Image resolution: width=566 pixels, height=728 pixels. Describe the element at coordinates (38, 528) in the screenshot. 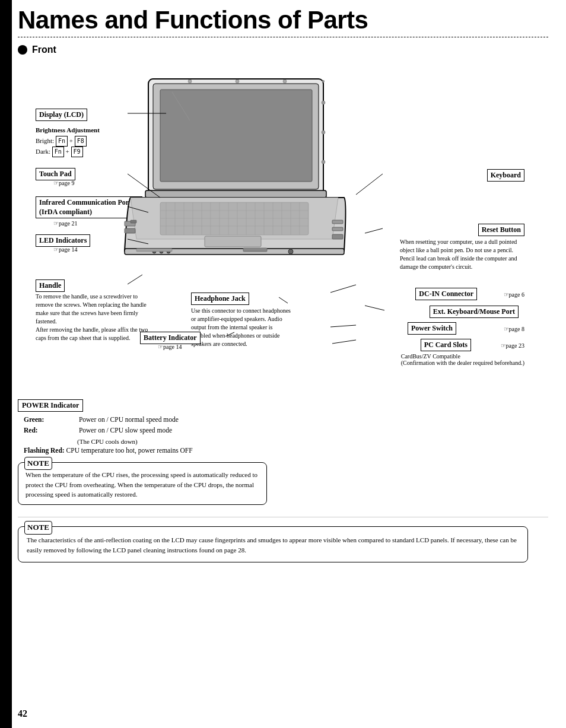

I see `note2-label: NOTE` at that location.